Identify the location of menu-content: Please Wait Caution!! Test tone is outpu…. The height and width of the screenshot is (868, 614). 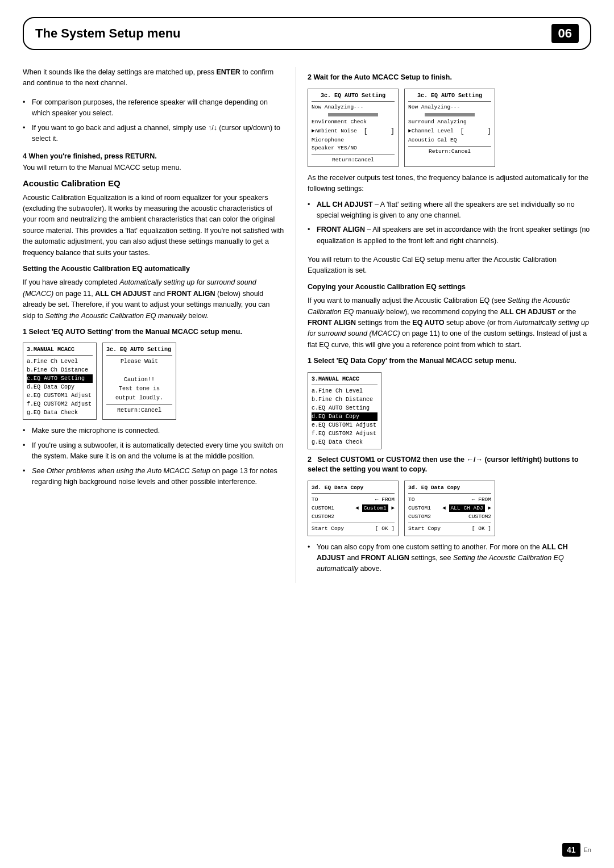
(139, 380).